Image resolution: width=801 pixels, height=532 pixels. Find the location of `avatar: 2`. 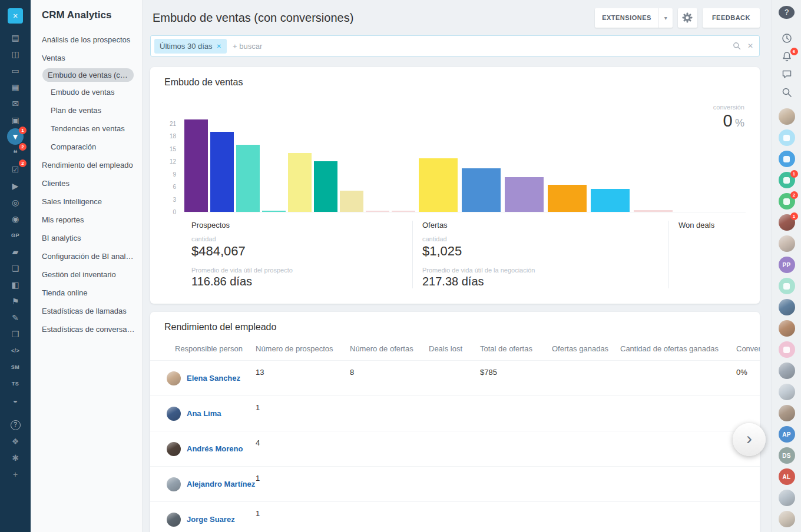

avatar: 2 is located at coordinates (787, 201).